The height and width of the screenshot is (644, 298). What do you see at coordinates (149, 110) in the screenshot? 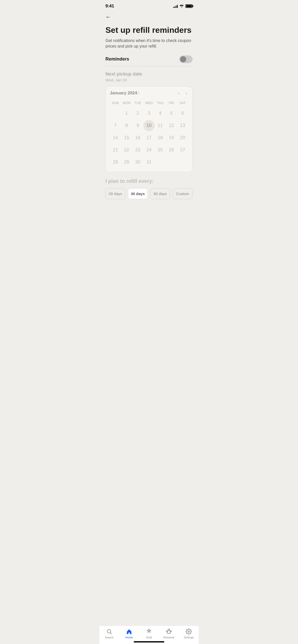
I see `page-content: Set up refill reminders Get notification…` at bounding box center [149, 110].